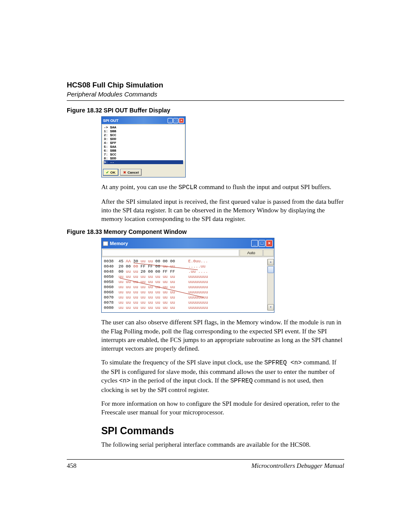  I want to click on spi-list-item: 5: $AA, so click(143, 146).